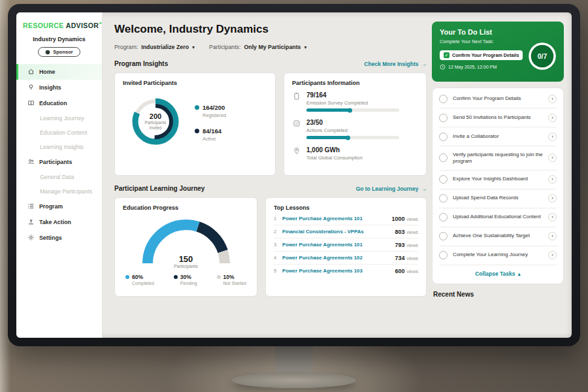 The image size is (588, 392). What do you see at coordinates (141, 64) in the screenshot?
I see `program-insights-title: Program Insights` at bounding box center [141, 64].